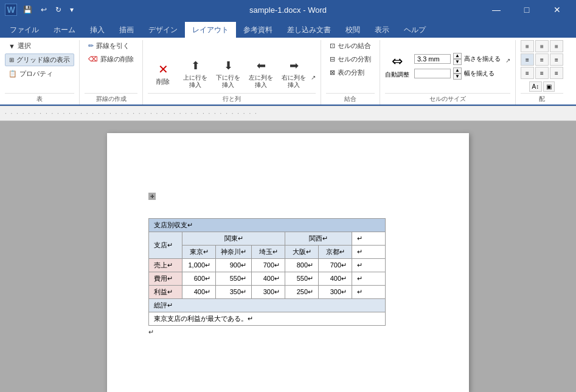  Describe the element at coordinates (269, 252) in the screenshot. I see `header-saitama-cell: 埼玉↵` at that location.